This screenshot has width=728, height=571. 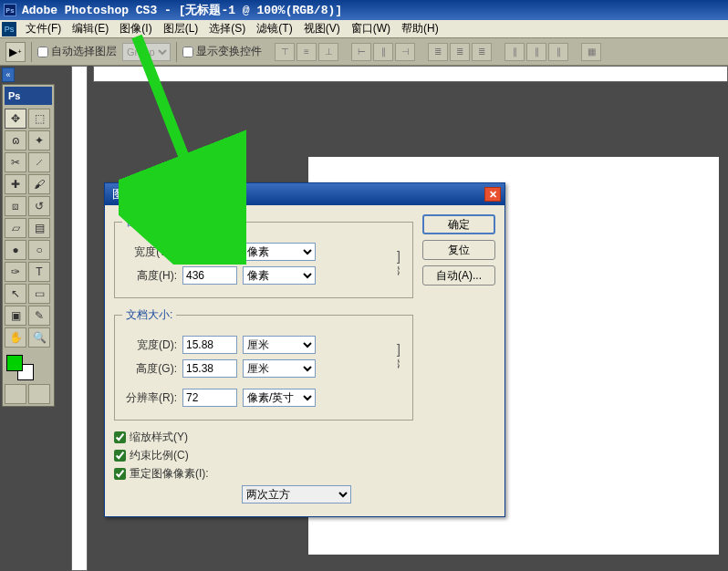 What do you see at coordinates (16, 184) in the screenshot?
I see `heal-tool: ✚` at bounding box center [16, 184].